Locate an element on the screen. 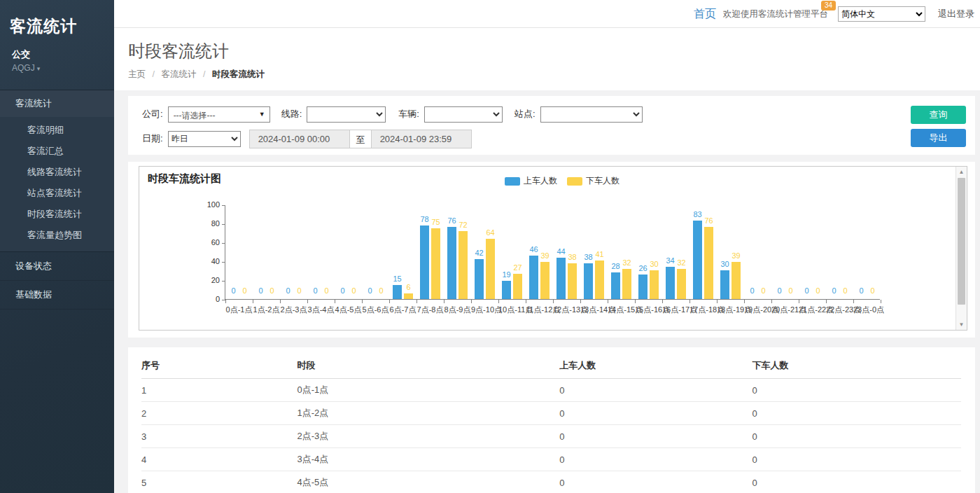 The width and height of the screenshot is (980, 493). scrollbar-thumb is located at coordinates (962, 241).